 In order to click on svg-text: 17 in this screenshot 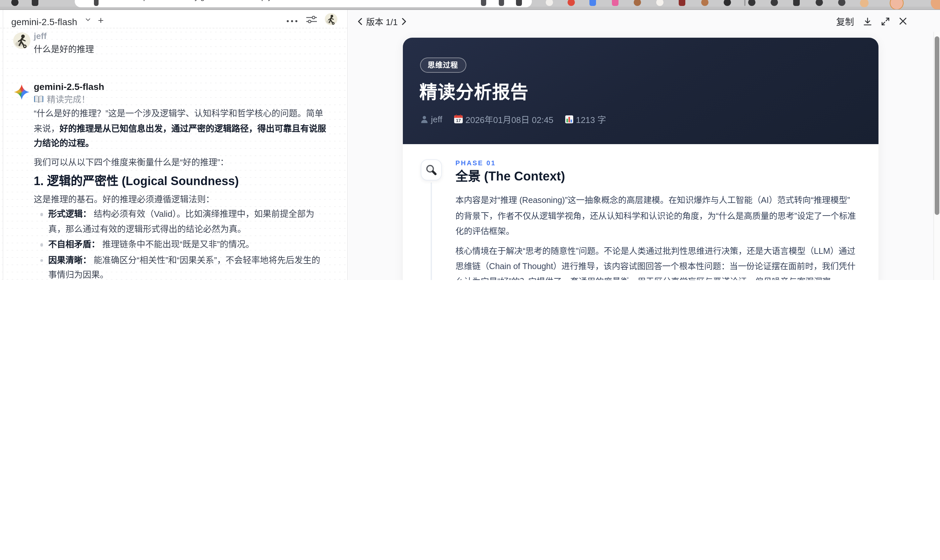, I will do `click(458, 121)`.